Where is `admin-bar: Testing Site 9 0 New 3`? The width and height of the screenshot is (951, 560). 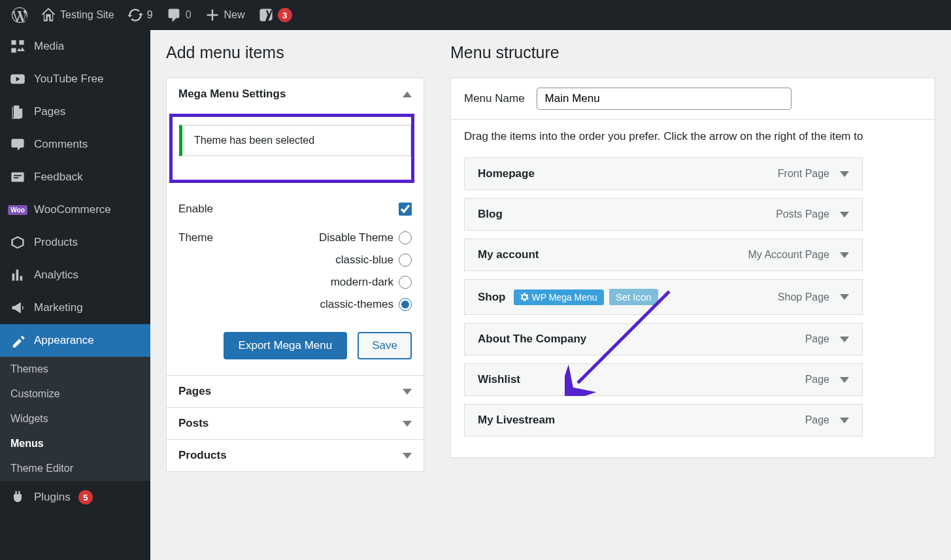
admin-bar: Testing Site 9 0 New 3 is located at coordinates (476, 15).